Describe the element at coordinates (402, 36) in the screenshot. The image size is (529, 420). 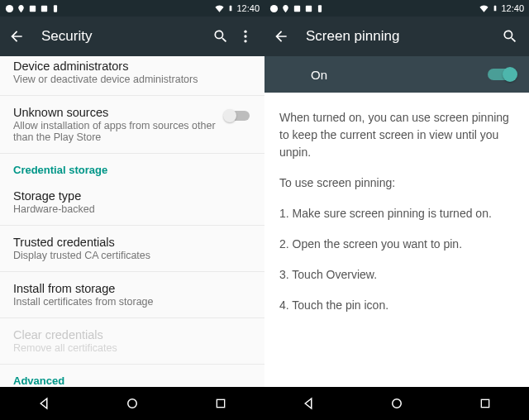
I see `page-title: Screen pinning` at that location.